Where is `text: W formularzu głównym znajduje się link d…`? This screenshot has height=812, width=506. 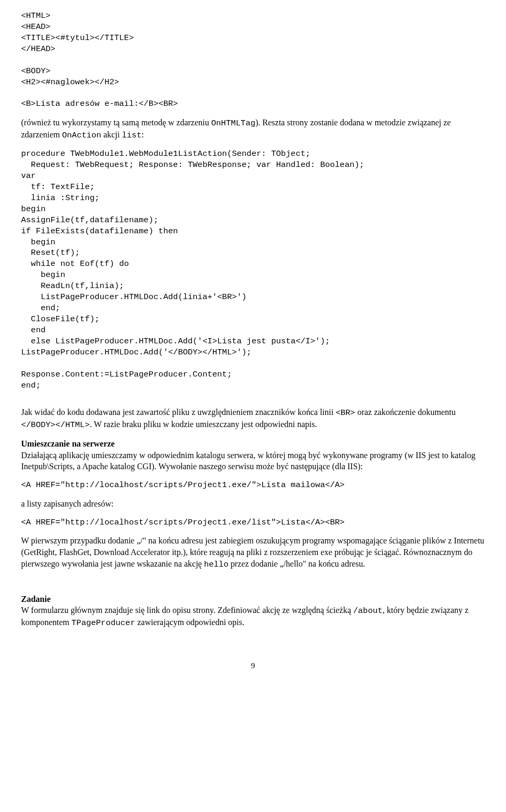 text: W formularzu głównym znajduje się link d… is located at coordinates (187, 610).